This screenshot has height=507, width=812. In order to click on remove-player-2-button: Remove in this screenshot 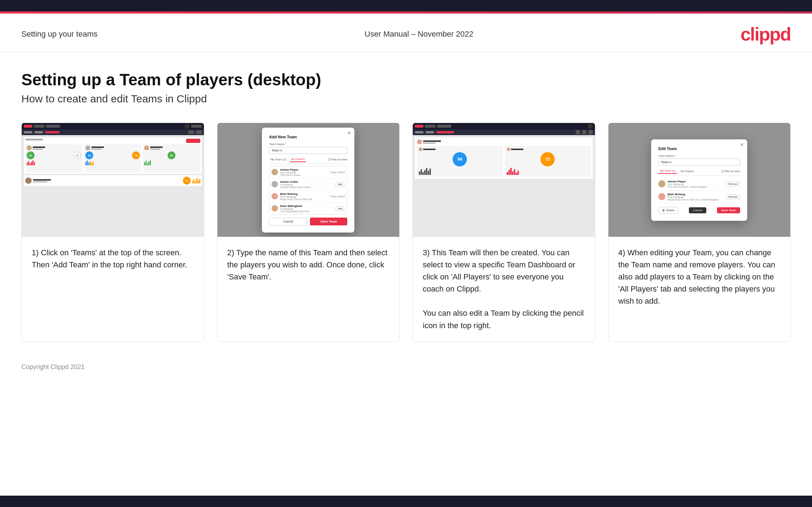, I will do `click(733, 197)`.